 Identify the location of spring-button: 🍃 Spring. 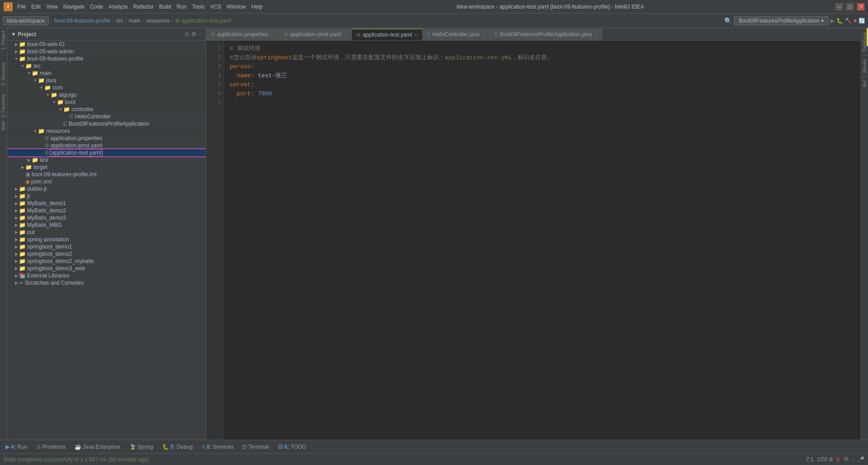
(141, 447).